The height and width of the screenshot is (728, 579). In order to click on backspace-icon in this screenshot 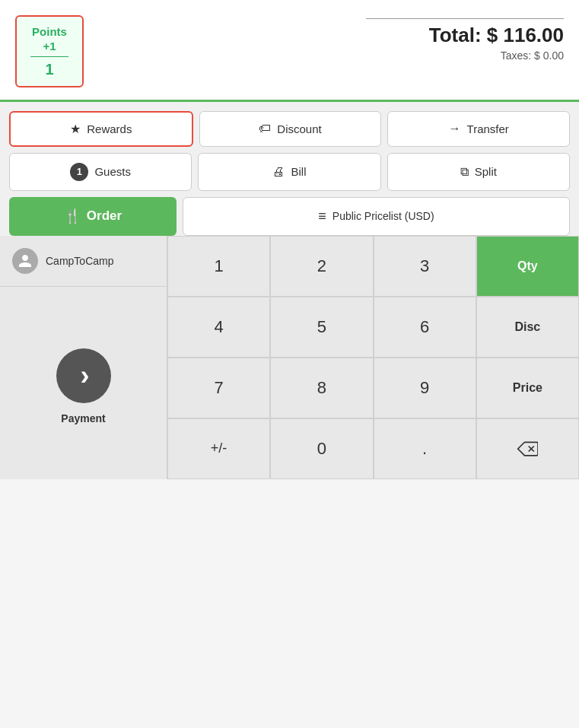, I will do `click(527, 449)`.